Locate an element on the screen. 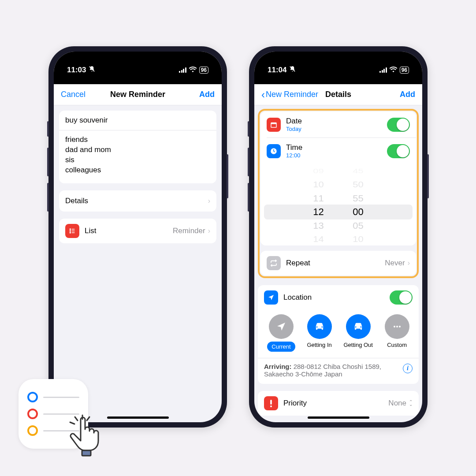 The height and width of the screenshot is (476, 476). pointer-hand-icon is located at coordinates (84, 436).